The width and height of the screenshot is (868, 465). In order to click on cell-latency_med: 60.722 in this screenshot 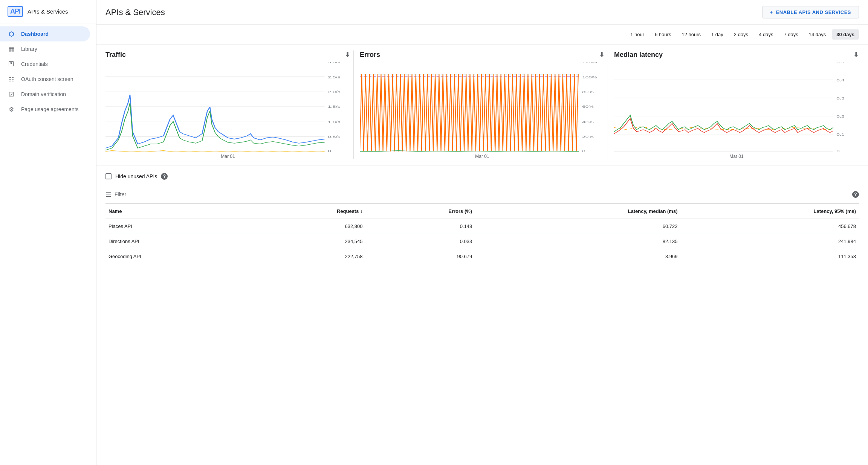, I will do `click(578, 226)`.